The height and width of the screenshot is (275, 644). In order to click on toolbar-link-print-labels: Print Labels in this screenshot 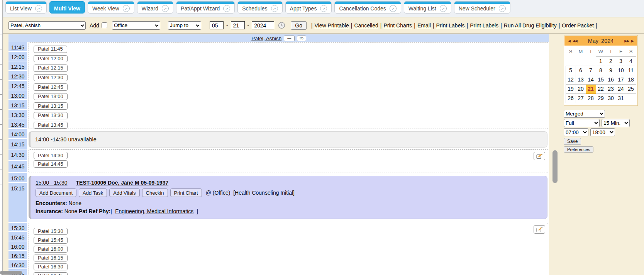, I will do `click(451, 25)`.